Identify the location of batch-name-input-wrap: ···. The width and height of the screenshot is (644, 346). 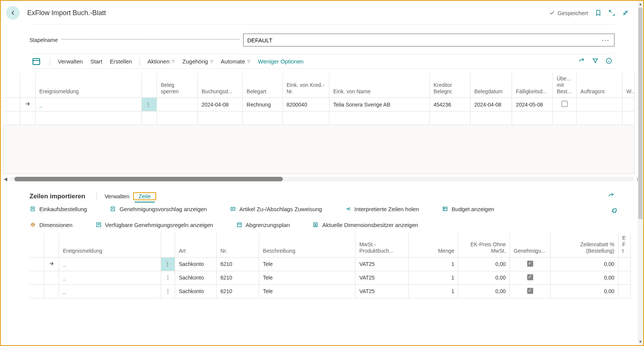
(429, 40).